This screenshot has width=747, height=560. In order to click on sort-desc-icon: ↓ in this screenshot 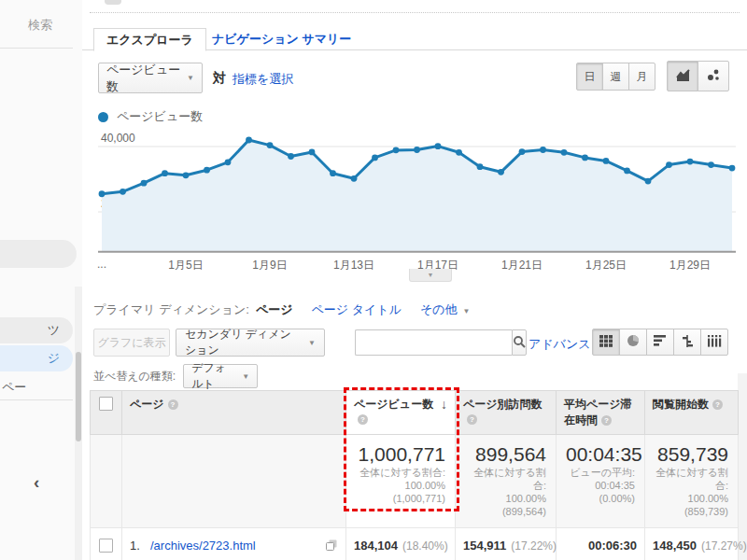, I will do `click(444, 404)`.